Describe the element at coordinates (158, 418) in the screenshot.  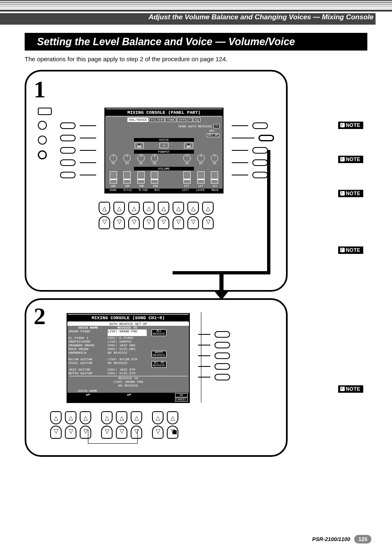
I see `p2-up-7: △` at that location.